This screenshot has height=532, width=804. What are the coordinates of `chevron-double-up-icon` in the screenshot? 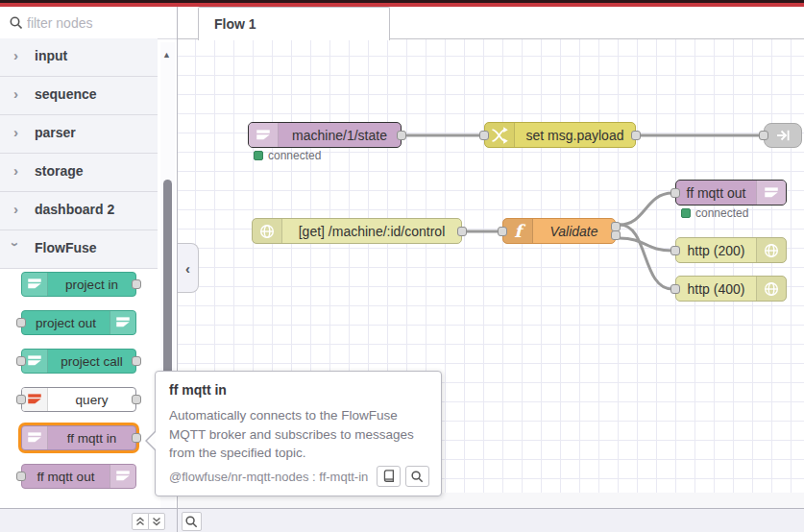 It's located at (140, 521).